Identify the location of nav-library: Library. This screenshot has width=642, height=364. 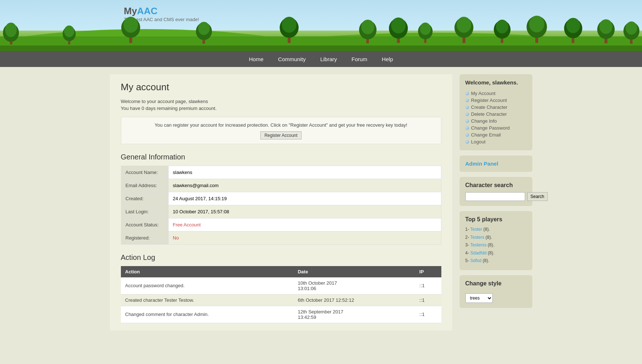
(328, 59).